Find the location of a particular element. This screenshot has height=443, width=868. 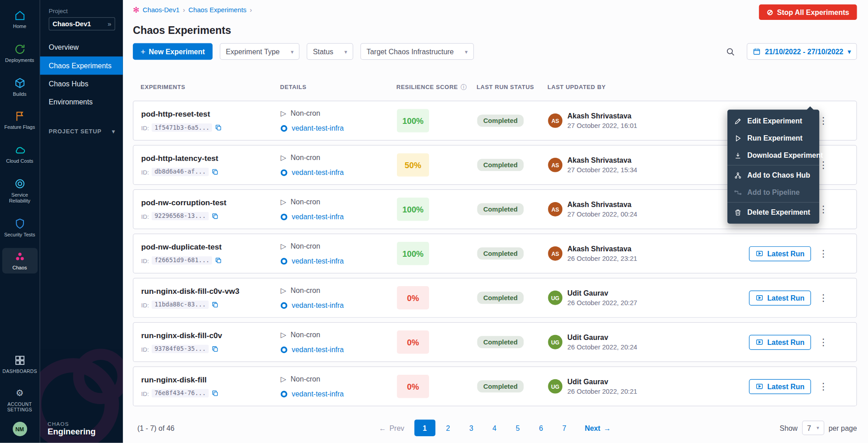

plus-icon: + is located at coordinates (143, 52).